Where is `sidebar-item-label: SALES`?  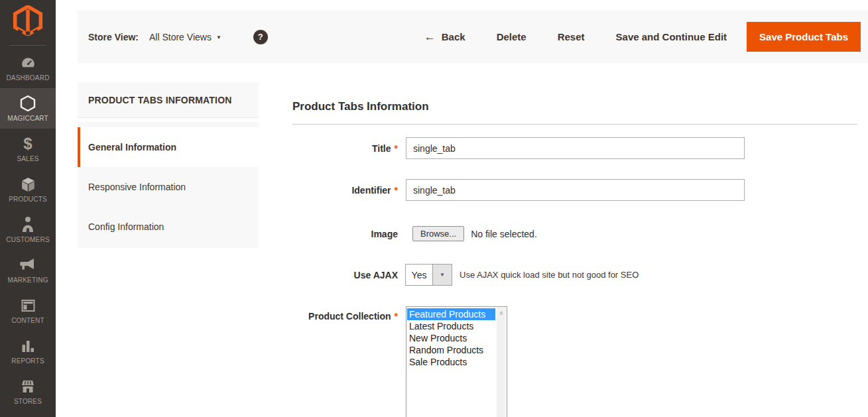 sidebar-item-label: SALES is located at coordinates (28, 159).